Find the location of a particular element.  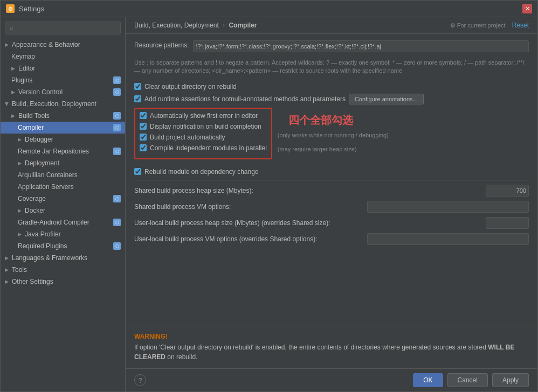

sidebar-item-label: Arquillian Containers is located at coordinates (47, 175).